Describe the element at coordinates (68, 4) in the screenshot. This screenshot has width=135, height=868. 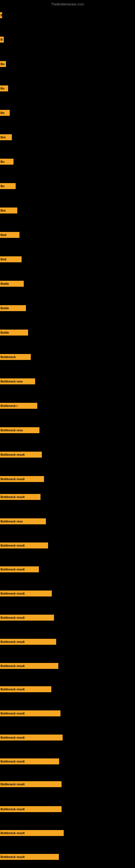
I see `site-title: TheBottlenecker.com` at that location.